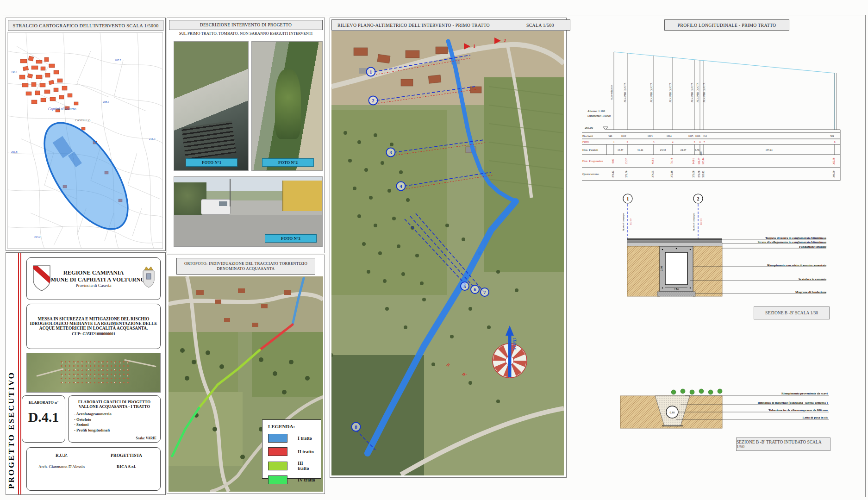 This screenshot has height=500, width=868. What do you see at coordinates (650, 136) in the screenshot?
I see `cell: 1013` at bounding box center [650, 136].